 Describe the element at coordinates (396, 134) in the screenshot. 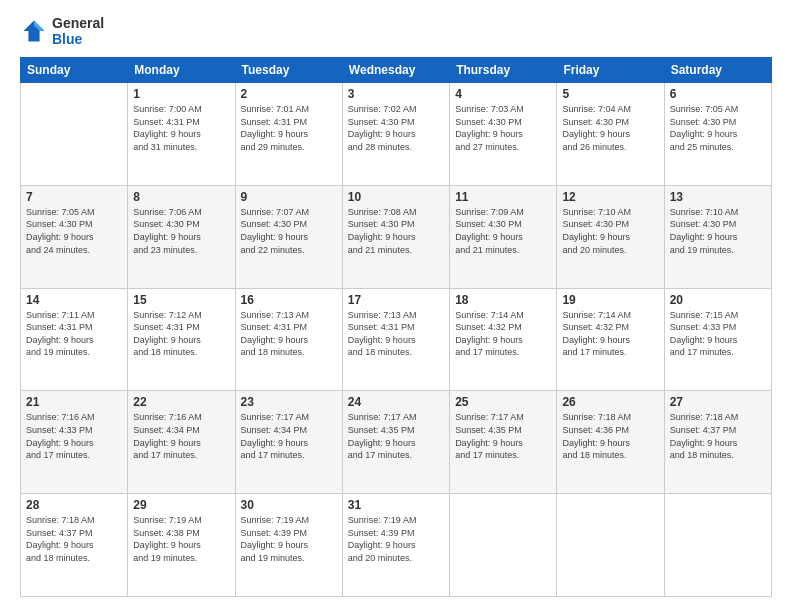

I see `calendar-cell: 3Sunrise: 7:02 AM Sunset: 4:30 PM Daylig…` at that location.